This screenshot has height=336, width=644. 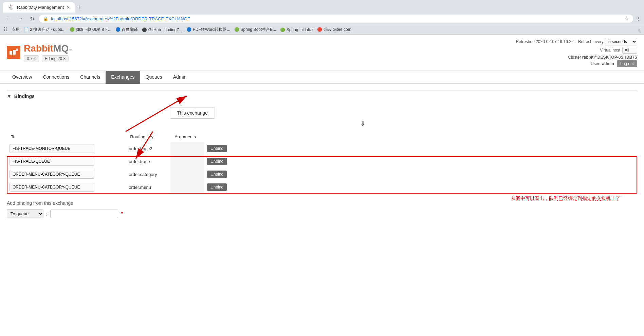 I want to click on routing-key-cell: order.category, so click(x=148, y=174).